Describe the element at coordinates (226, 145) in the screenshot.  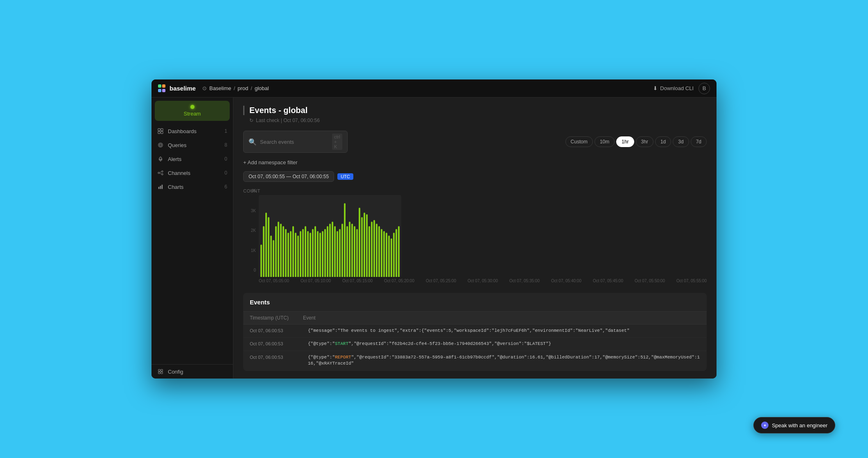
I see `queries-count: 8` at that location.